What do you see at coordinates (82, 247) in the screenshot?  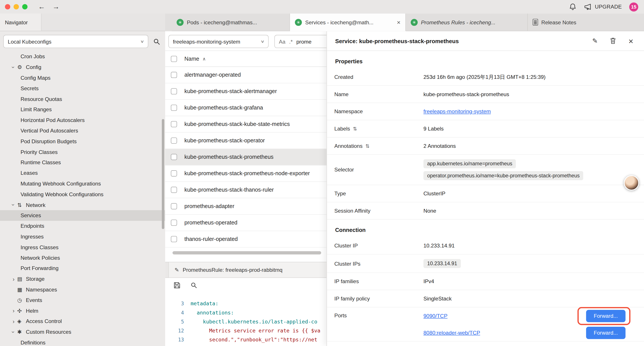 I see `sidebar-item-ingress-classes: Ingress Classes` at bounding box center [82, 247].